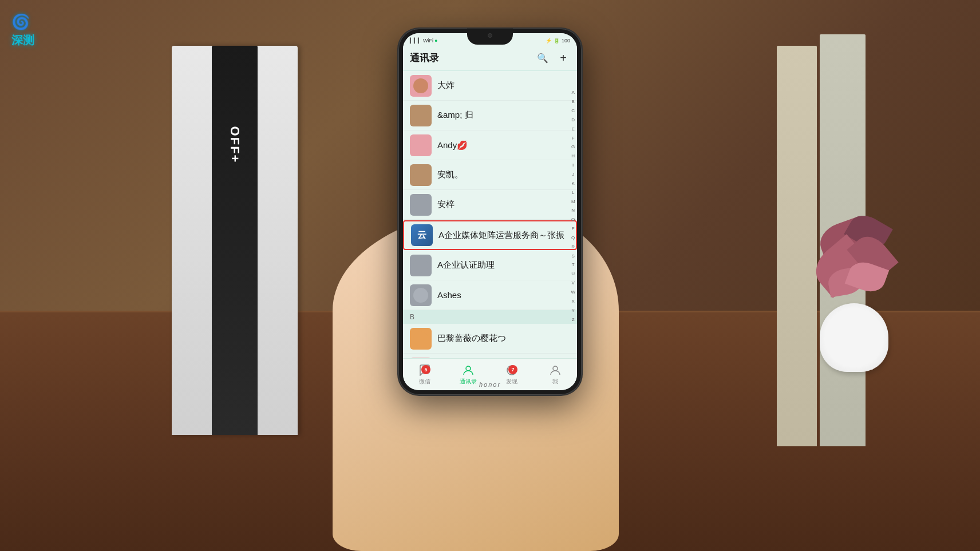 The width and height of the screenshot is (980, 551). What do you see at coordinates (573, 273) in the screenshot?
I see `alpha-u: U` at bounding box center [573, 273].